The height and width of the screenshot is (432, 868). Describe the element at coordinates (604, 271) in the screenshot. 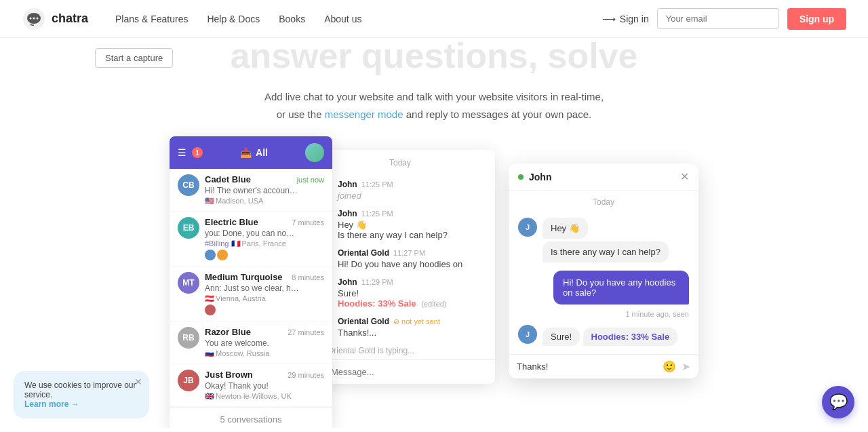

I see `chat-widget-panel: John ✕ Today J Hey 👋 Is there any way I …` at that location.